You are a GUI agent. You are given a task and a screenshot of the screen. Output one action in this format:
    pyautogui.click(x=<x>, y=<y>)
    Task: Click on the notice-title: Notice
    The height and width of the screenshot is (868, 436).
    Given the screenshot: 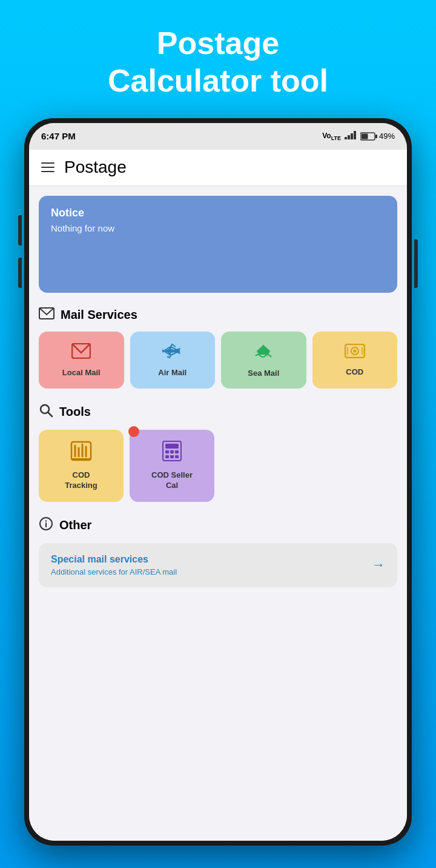 What is the action you would take?
    pyautogui.click(x=218, y=213)
    